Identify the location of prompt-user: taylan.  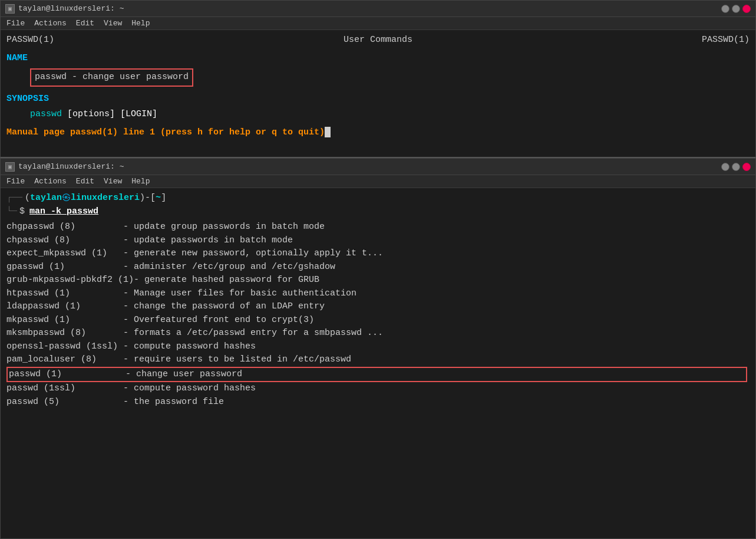
(46, 198).